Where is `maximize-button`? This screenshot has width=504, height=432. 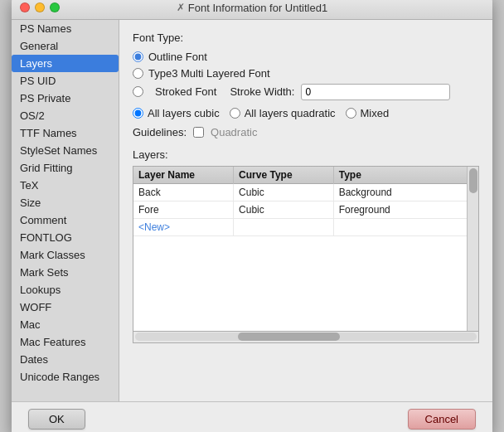 maximize-button is located at coordinates (55, 7).